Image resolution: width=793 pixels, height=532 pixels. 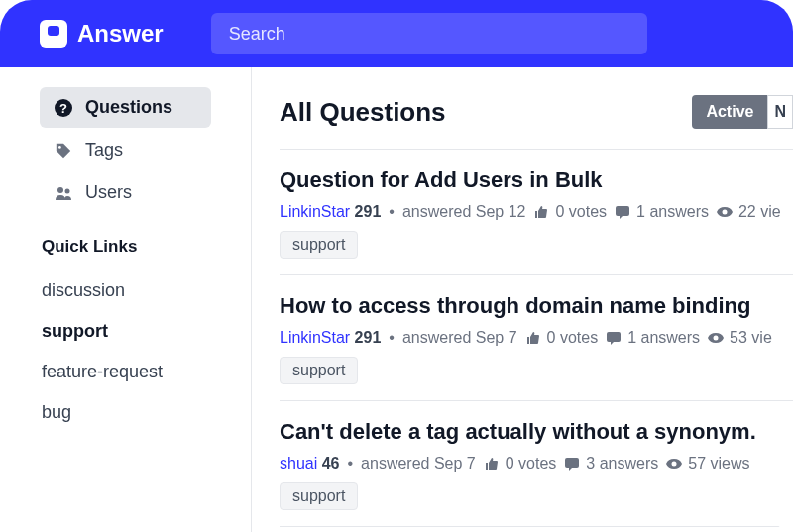 I want to click on views-stat: 57 views, so click(x=708, y=464).